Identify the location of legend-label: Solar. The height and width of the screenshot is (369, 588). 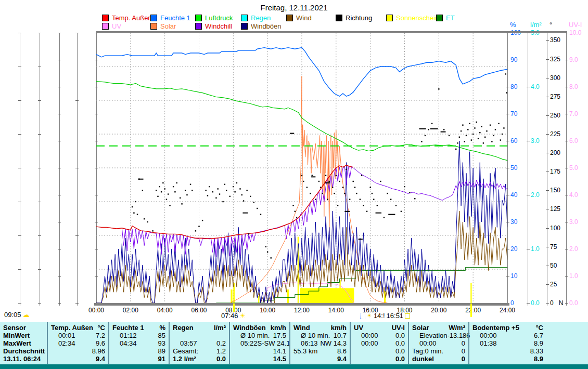
(168, 26).